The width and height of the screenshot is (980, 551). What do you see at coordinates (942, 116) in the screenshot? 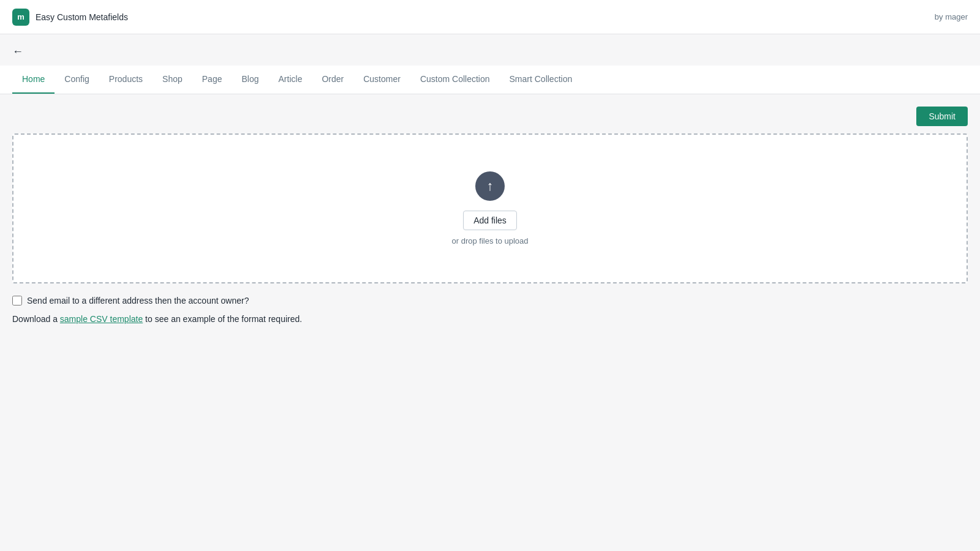
I see `submit-button: Submit` at bounding box center [942, 116].